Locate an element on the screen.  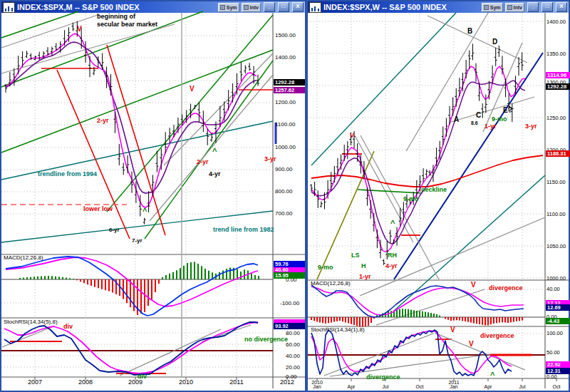
title-bar: INDEX:$SPX,W -- S&P 500 INDEX Sym Intv _… is located at coordinates (438, 7).